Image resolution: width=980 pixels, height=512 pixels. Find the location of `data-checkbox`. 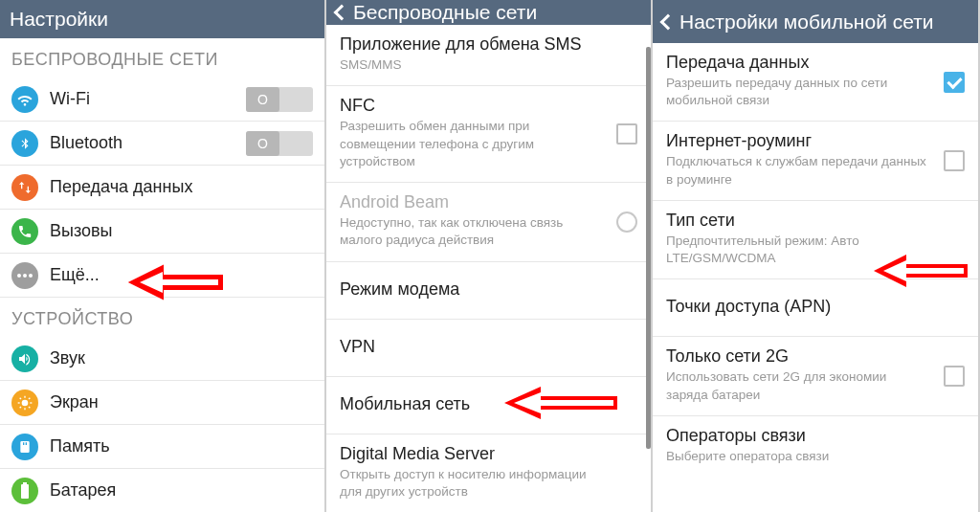

data-checkbox is located at coordinates (954, 82).